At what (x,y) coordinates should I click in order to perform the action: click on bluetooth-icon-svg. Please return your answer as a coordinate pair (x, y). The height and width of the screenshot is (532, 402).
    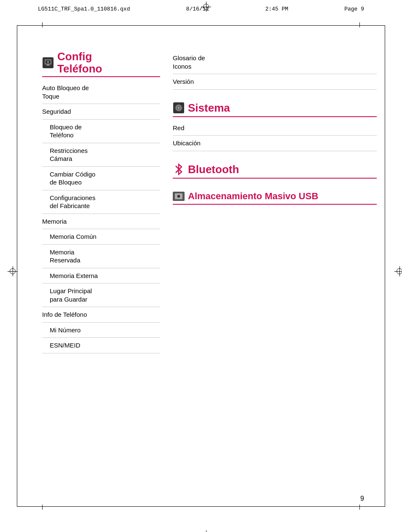
    Looking at the image, I should click on (179, 169).